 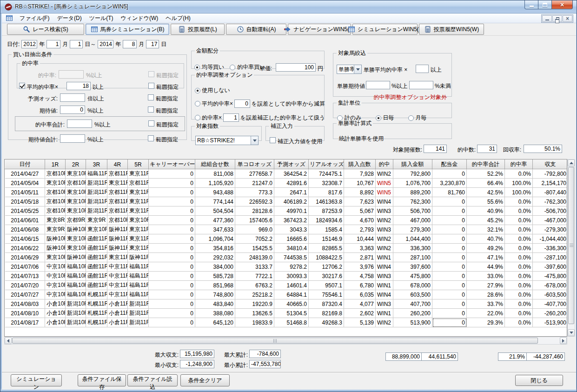 What do you see at coordinates (255, 220) in the screenshot?
I see `grid-cell: 157405.6` at bounding box center [255, 220].